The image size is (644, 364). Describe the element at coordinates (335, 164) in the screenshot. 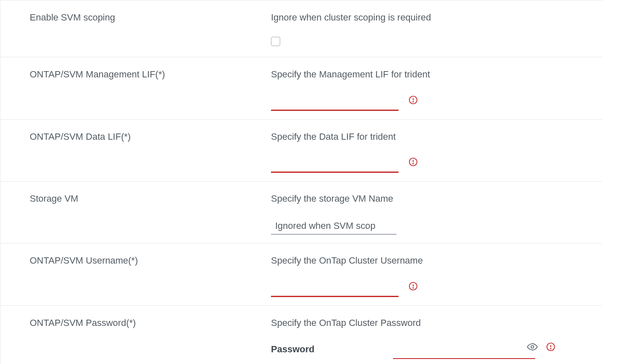

I see `data-lif-input` at that location.